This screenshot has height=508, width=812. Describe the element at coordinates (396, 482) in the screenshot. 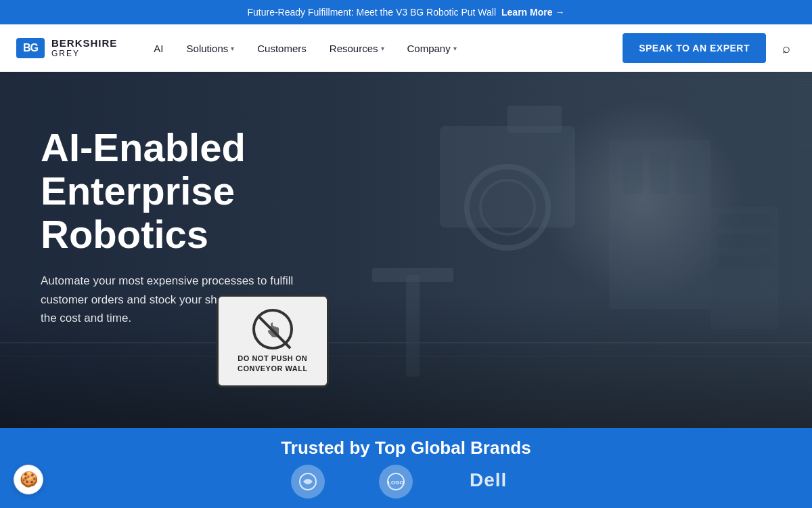

I see `trusted-logo-2: LOGO` at that location.